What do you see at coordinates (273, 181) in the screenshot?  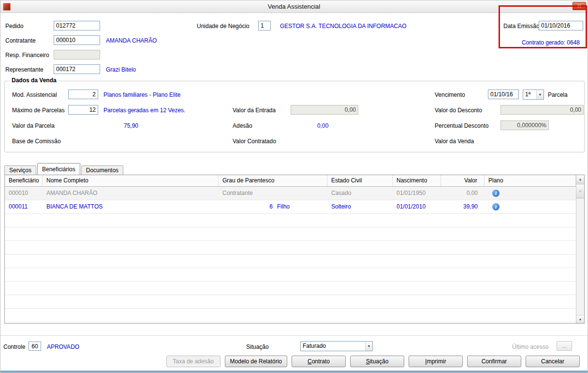 I see `column-header-grau-parentesco: Grau de Parentesco` at bounding box center [273, 181].